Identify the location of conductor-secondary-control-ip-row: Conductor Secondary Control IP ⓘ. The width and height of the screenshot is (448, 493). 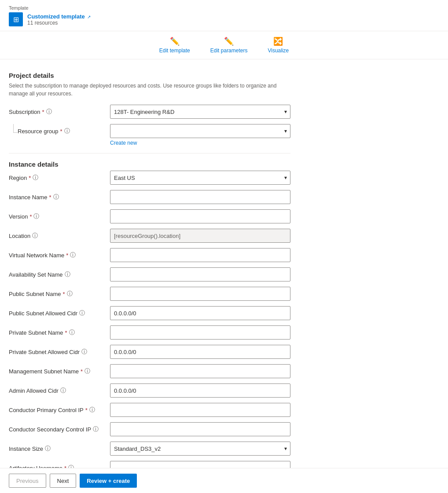
(150, 429).